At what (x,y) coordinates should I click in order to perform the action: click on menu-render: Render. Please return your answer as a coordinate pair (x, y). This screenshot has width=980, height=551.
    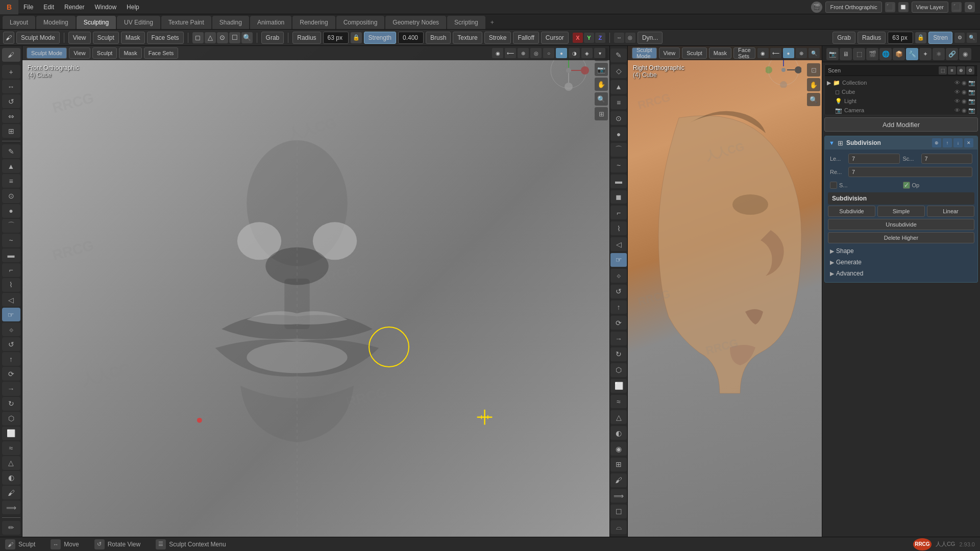
    Looking at the image, I should click on (75, 7).